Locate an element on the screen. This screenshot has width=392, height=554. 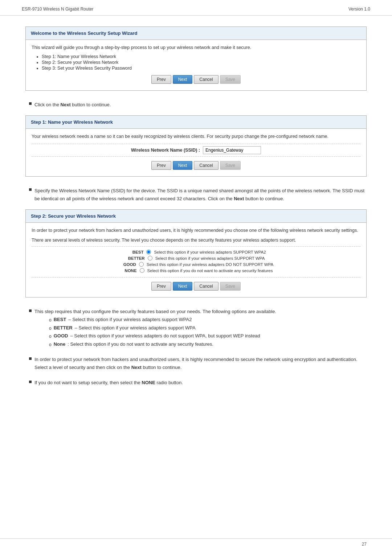
wizard-box-2: Step 1: Name your Wireless Network Your … is located at coordinates (196, 146).